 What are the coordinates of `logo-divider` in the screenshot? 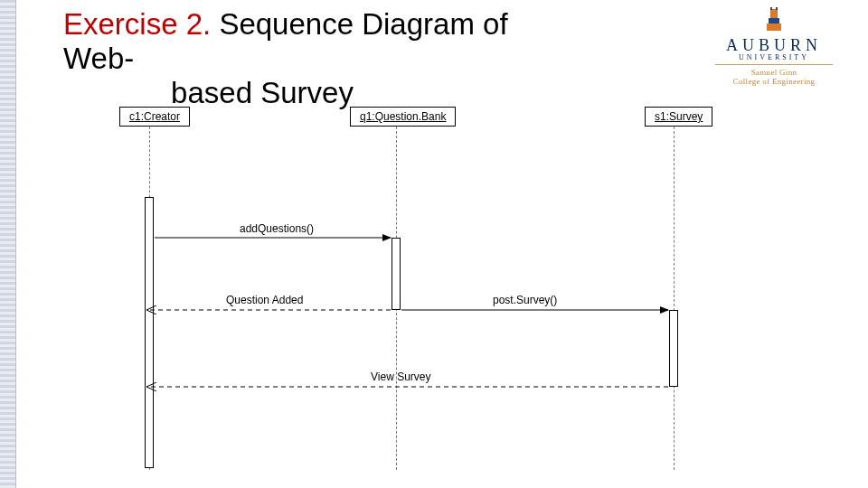 It's located at (774, 65).